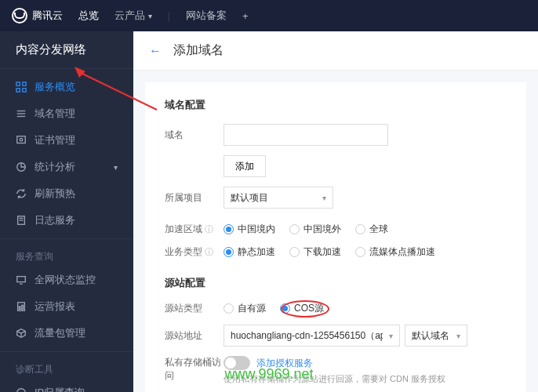  What do you see at coordinates (302, 309) in the screenshot?
I see `radio-COS源: COS源` at bounding box center [302, 309].